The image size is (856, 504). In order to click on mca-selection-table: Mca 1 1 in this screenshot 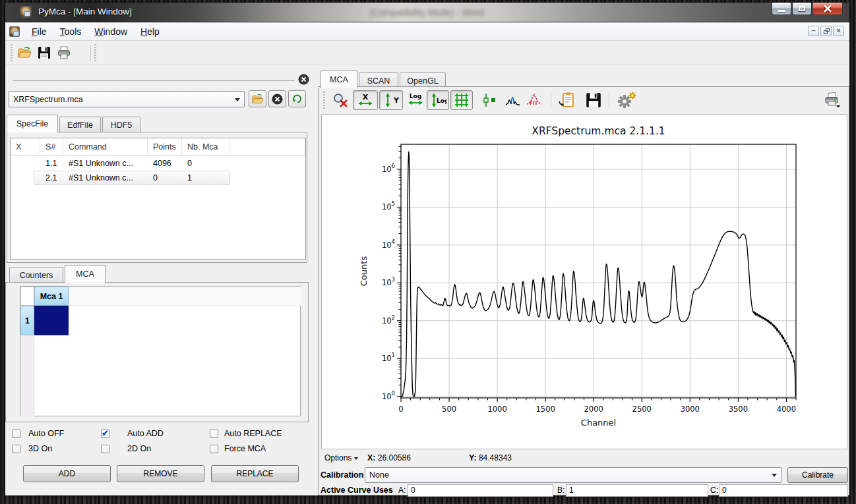, I will do `click(160, 351)`.